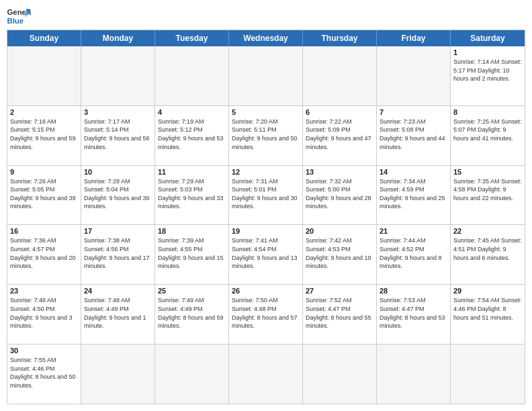 The width and height of the screenshot is (532, 411). Describe the element at coordinates (44, 253) in the screenshot. I see `day-info: Sunrise: 7:36 AM Sunset: 4:57 PM Dayligh…` at that location.